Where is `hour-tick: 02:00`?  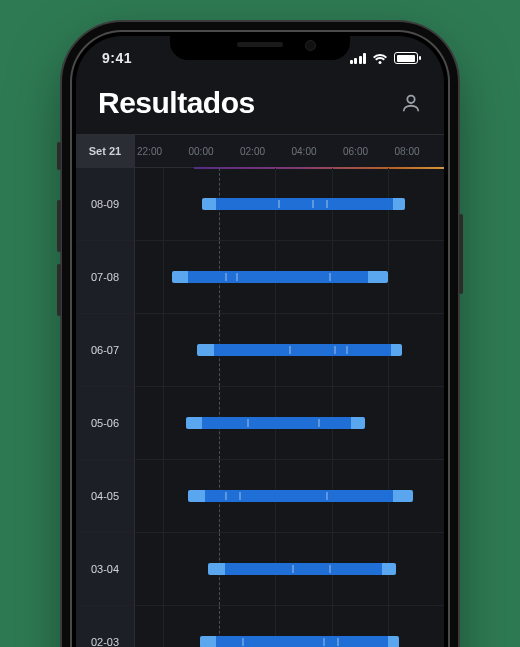 hour-tick: 02:00 is located at coordinates (264, 151).